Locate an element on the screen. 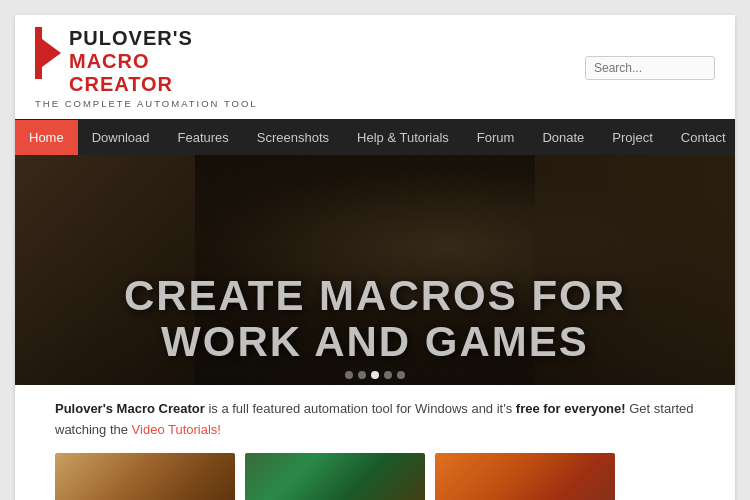 This screenshot has width=750, height=500. logo-text: PULOVER'S MACRO CREATOR is located at coordinates (146, 62).